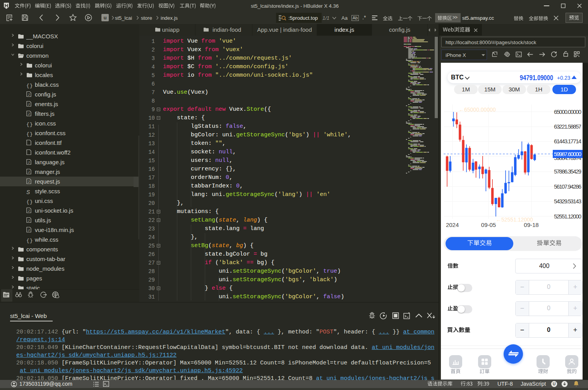 The height and width of the screenshot is (390, 588). I want to click on svg-text: 56107.94286, so click(567, 187).